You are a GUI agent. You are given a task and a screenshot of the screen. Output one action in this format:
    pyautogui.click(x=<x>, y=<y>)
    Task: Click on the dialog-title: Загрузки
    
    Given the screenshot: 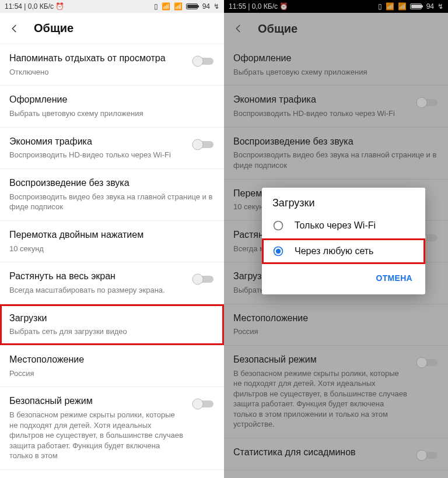 What is the action you would take?
    pyautogui.click(x=344, y=201)
    